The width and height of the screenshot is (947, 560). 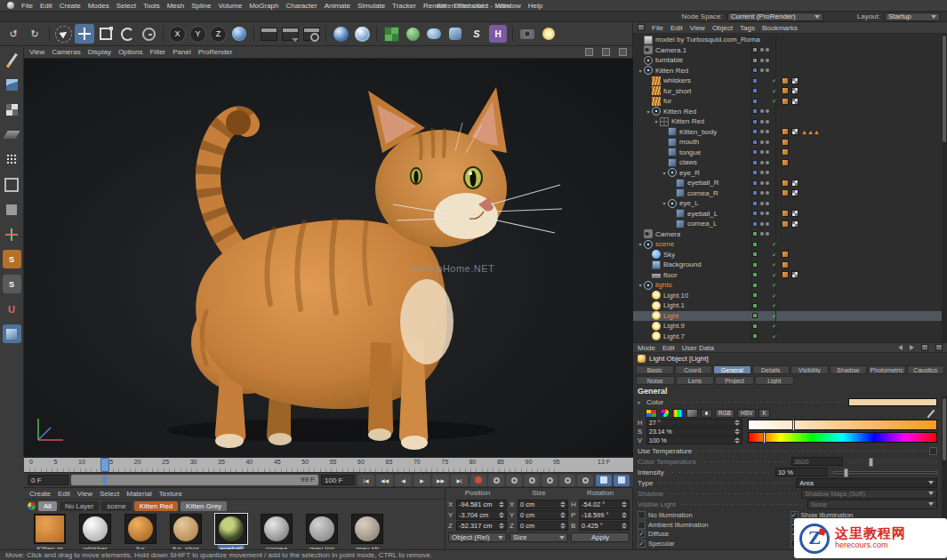 I want to click on tree-row: ▾ Light.1 ✓ ▲▲▲, so click(x=788, y=306).